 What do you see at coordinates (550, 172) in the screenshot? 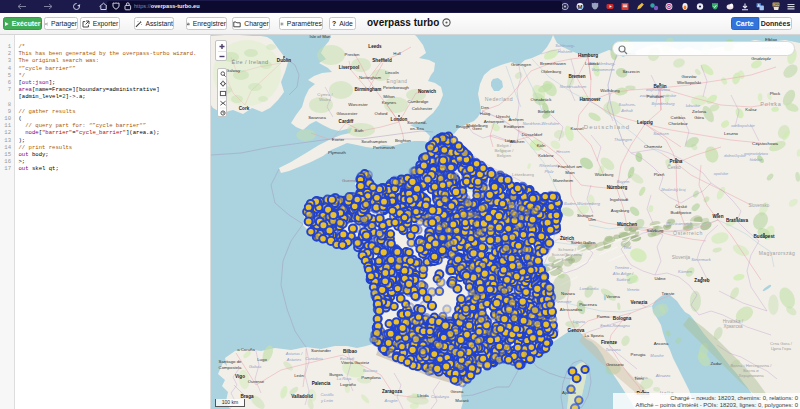
I see `svg-text: Pfalz` at bounding box center [550, 172].